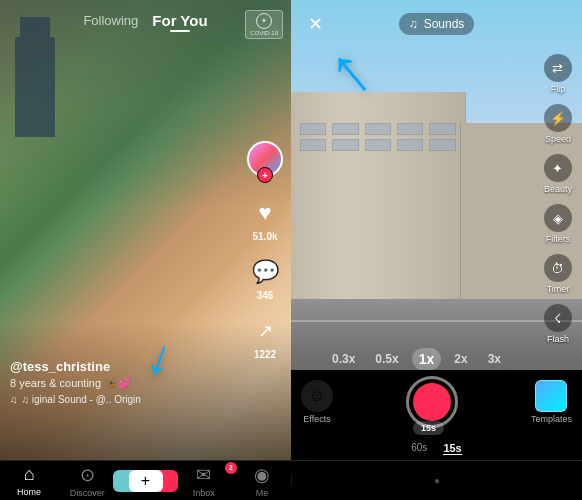  What do you see at coordinates (110, 20) in the screenshot?
I see `following-tab: Following` at bounding box center [110, 20].